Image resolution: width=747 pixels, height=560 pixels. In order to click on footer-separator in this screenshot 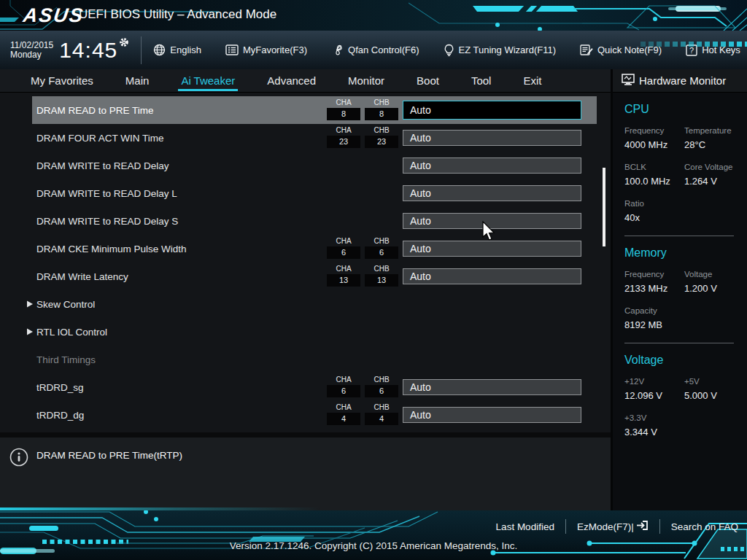, I will do `click(659, 526)`.